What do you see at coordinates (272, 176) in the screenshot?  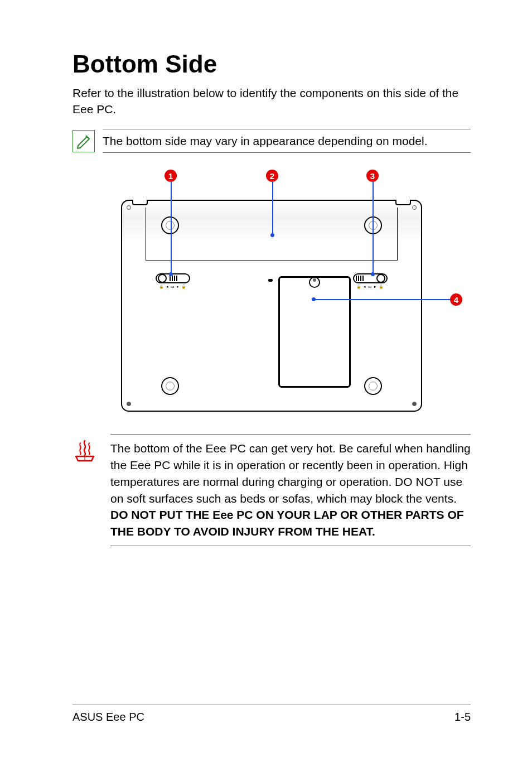 I see `callout-badge-2: 2` at bounding box center [272, 176].